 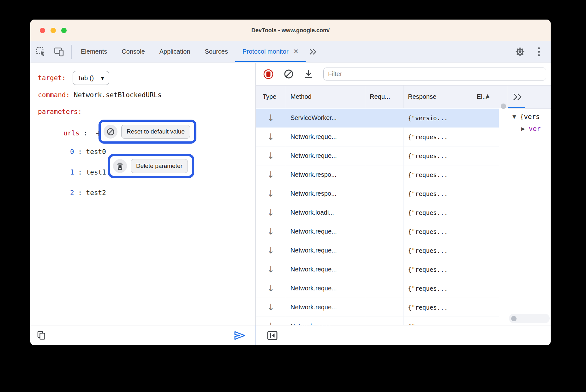 What do you see at coordinates (41, 52) in the screenshot?
I see `inspect-element-button` at bounding box center [41, 52].